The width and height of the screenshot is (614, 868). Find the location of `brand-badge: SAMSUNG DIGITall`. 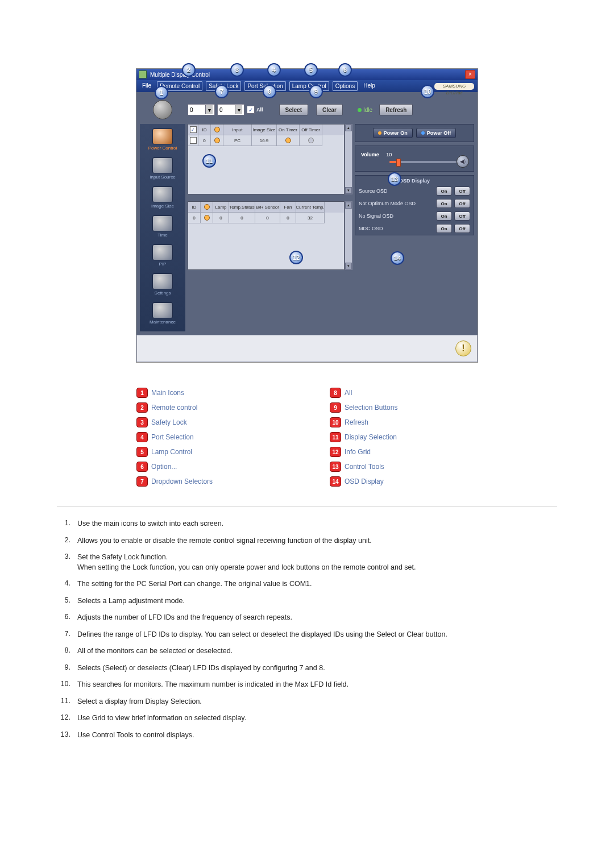

brand-badge: SAMSUNG DIGITall is located at coordinates (454, 86).